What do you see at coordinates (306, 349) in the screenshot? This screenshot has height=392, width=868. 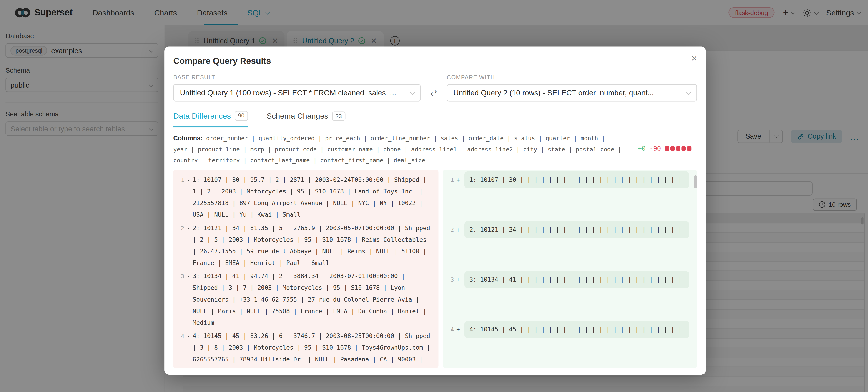 I see `diff-row: 4 - 4: 10145 | 45 | 83.26 | 6 | 3746.7 |…` at bounding box center [306, 349].